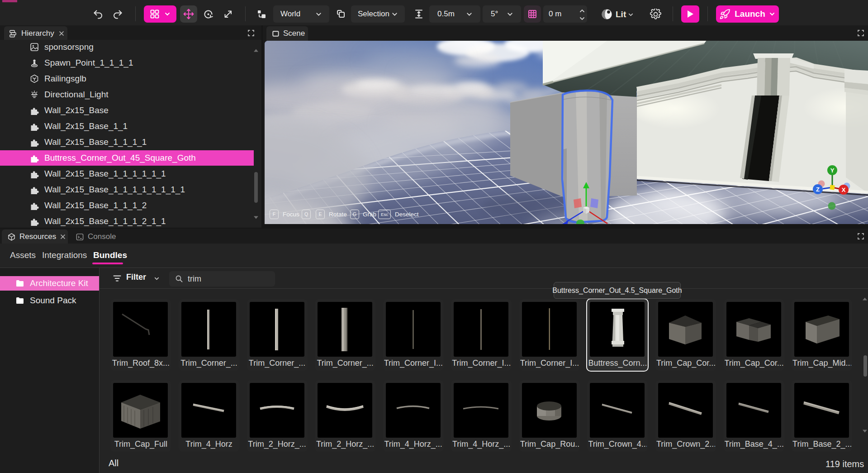 Image resolution: width=868 pixels, height=473 pixels. I want to click on svg-text: X, so click(844, 190).